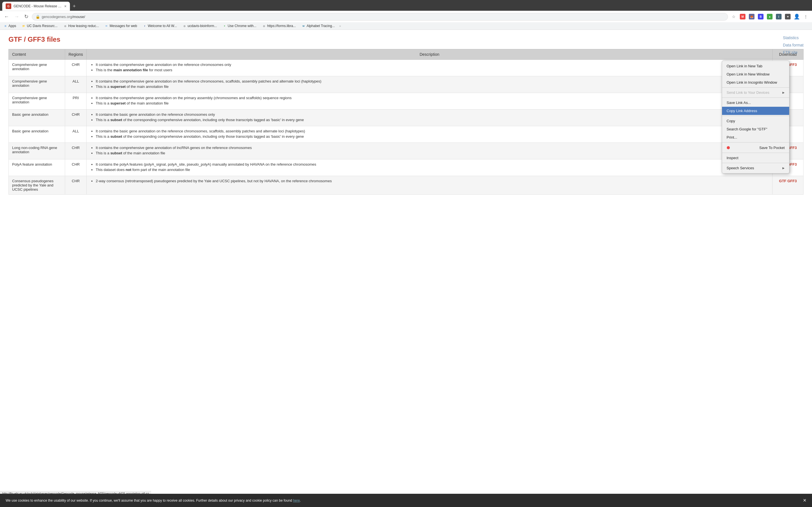 This screenshot has width=812, height=507. What do you see at coordinates (793, 38) in the screenshot?
I see `sidebar-link-statistics: Statistics` at bounding box center [793, 38].